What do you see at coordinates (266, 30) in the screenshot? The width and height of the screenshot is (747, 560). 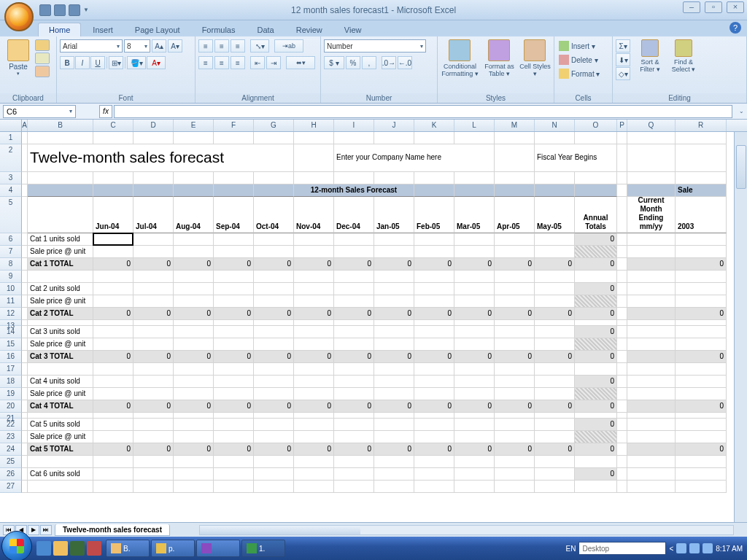 I see `tab-data: Data` at bounding box center [266, 30].